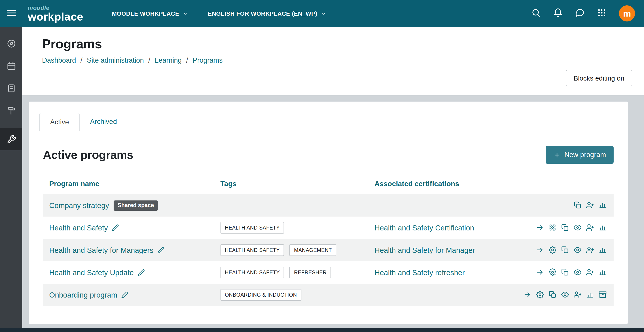 The width and height of the screenshot is (644, 332). I want to click on new-program-label: New program, so click(585, 155).